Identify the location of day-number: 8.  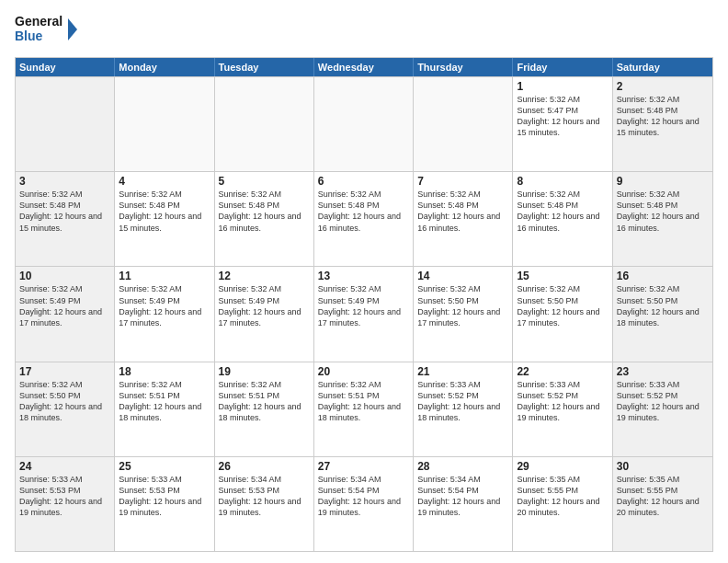
(563, 181).